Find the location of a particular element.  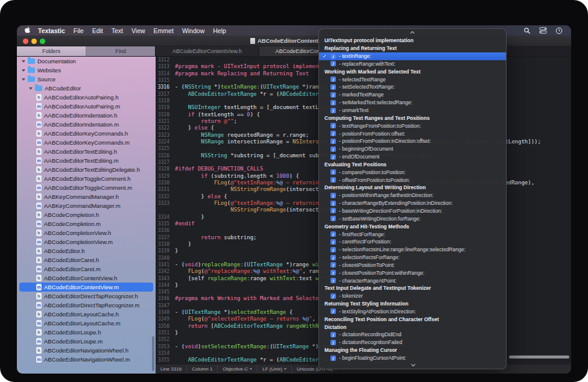

popup-item: f- offsetFromPosition:toPosition: is located at coordinates (413, 180).